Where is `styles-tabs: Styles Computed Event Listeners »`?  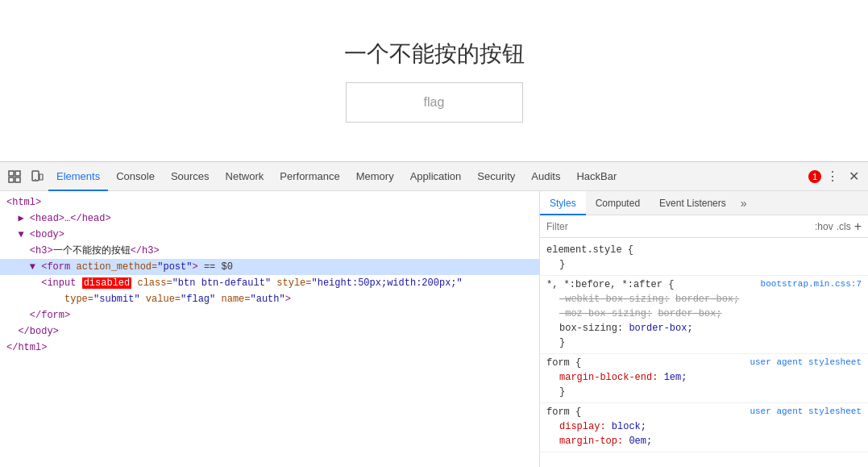 styles-tabs: Styles Computed Event Listeners » is located at coordinates (704, 203).